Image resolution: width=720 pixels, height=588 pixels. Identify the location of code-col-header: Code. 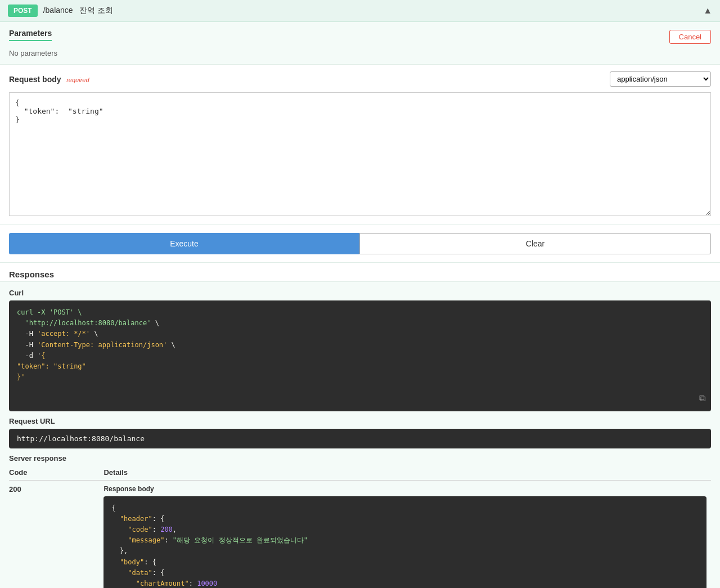
(56, 473).